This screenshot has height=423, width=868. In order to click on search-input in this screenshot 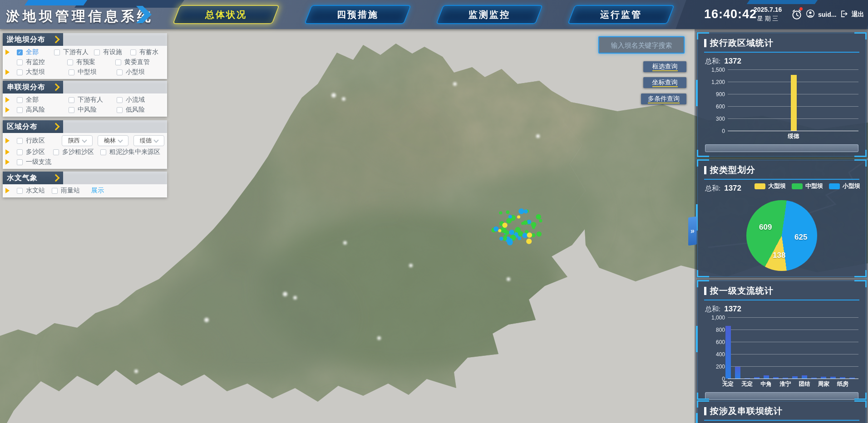, I will do `click(641, 45)`.